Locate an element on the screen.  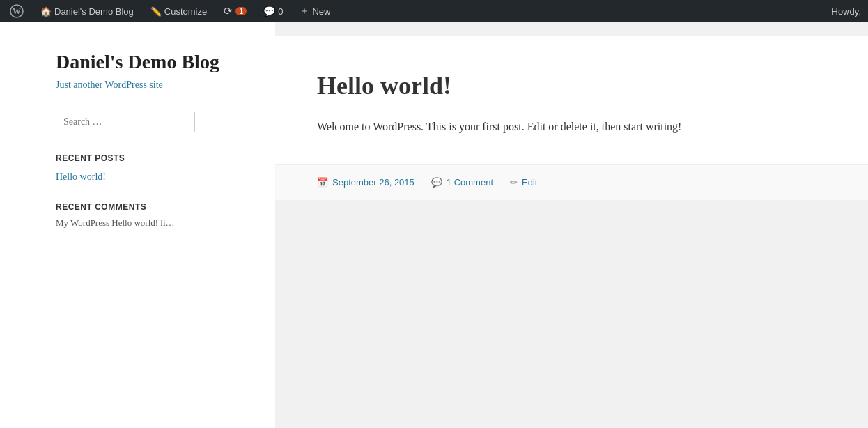
updates-button: ⟳ 1 is located at coordinates (235, 11).